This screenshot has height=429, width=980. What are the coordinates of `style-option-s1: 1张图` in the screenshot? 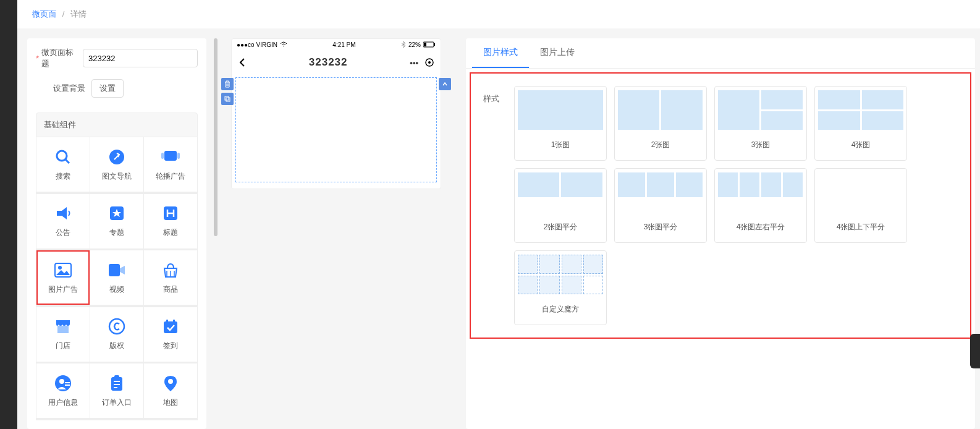 It's located at (560, 124).